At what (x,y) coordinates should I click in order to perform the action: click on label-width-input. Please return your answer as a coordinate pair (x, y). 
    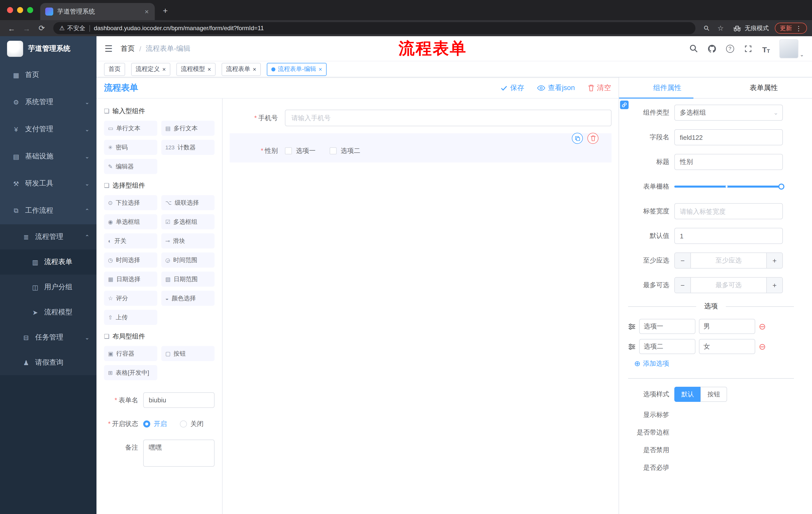
    Looking at the image, I should click on (729, 211).